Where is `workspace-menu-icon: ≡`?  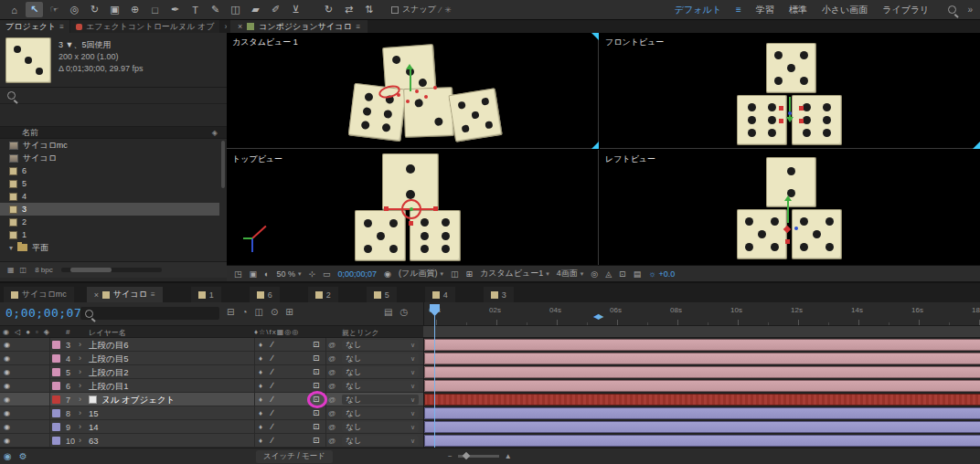
workspace-menu-icon: ≡ is located at coordinates (739, 9).